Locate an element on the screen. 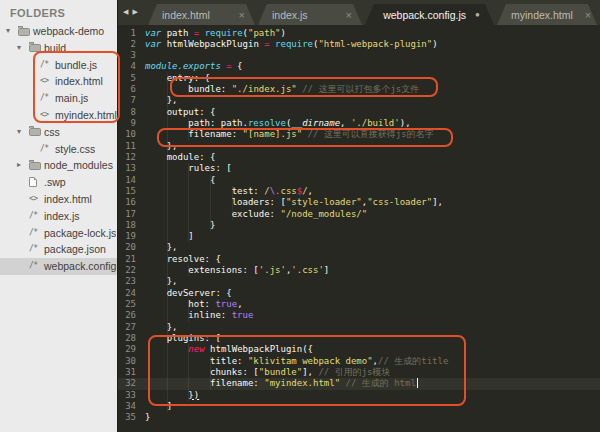  code-line: 9 path: path.resolve(__dirname, './build… is located at coordinates (359, 124).